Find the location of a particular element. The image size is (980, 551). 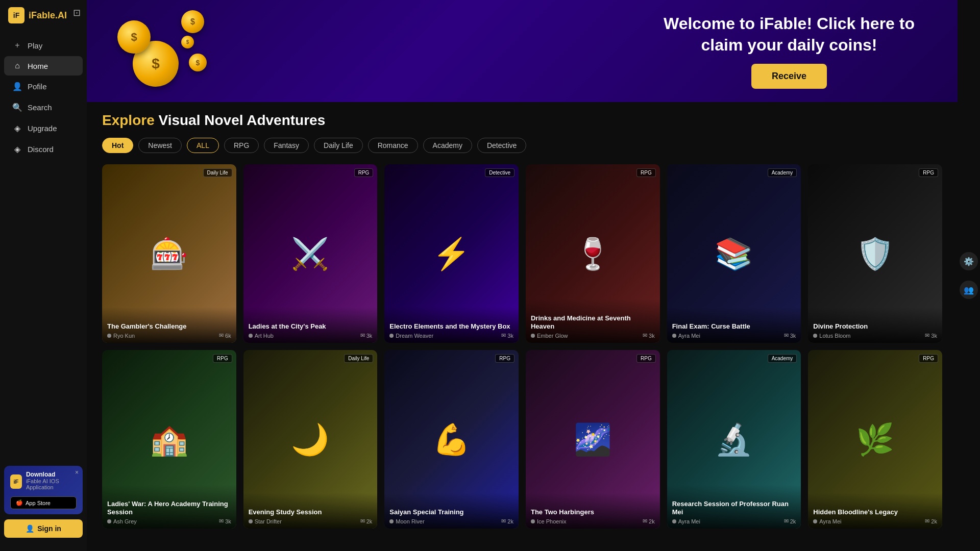

sign-in-button: 👤 Sign in is located at coordinates (43, 529).